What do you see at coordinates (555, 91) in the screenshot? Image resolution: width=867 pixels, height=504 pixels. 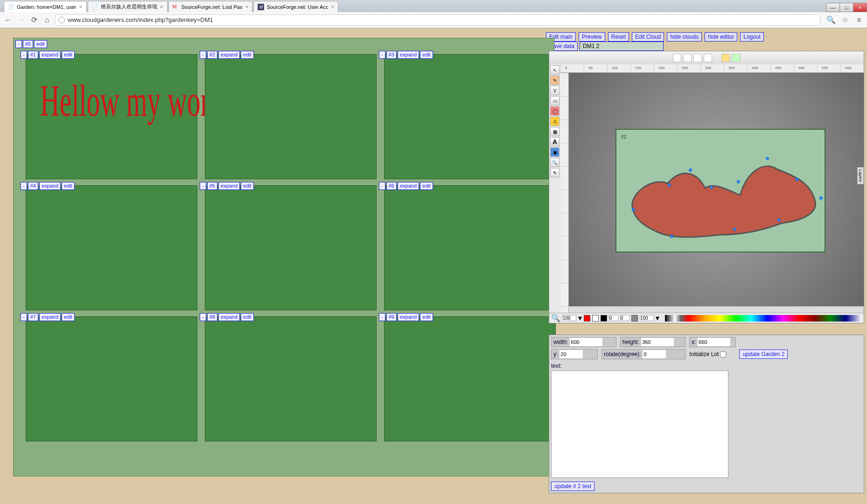 I see `node-tool-icon: V` at bounding box center [555, 91].